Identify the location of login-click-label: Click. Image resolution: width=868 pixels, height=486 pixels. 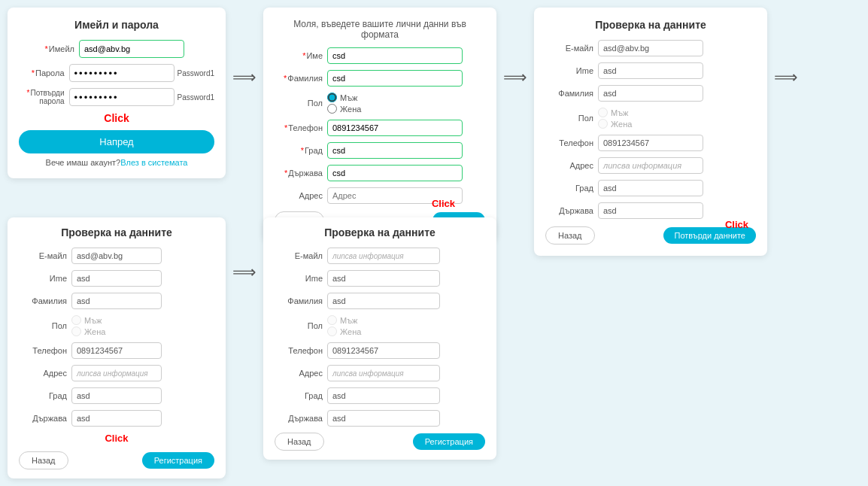
(117, 118).